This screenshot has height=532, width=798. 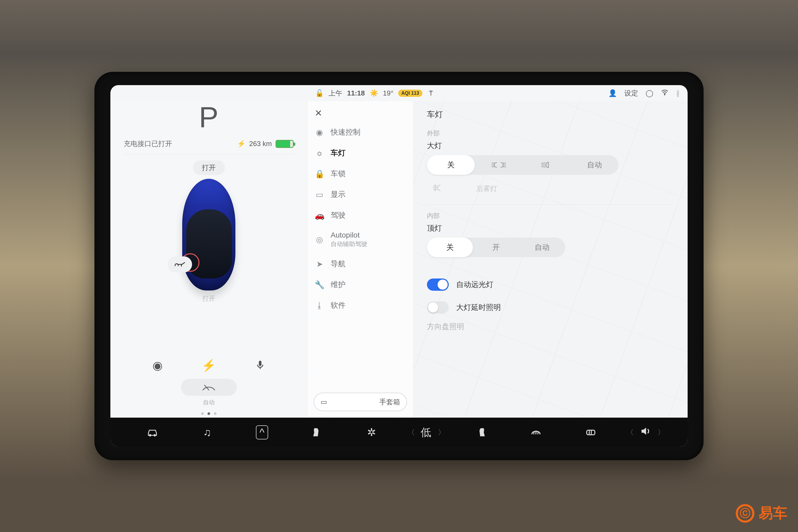 What do you see at coordinates (549, 146) in the screenshot?
I see `headlights-label: 大灯` at bounding box center [549, 146].